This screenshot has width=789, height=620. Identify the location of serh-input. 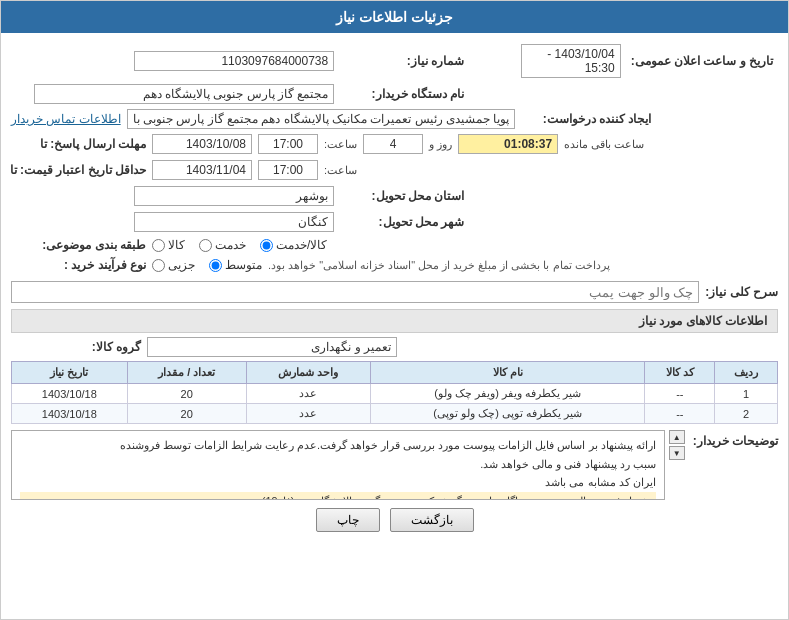
(355, 292).